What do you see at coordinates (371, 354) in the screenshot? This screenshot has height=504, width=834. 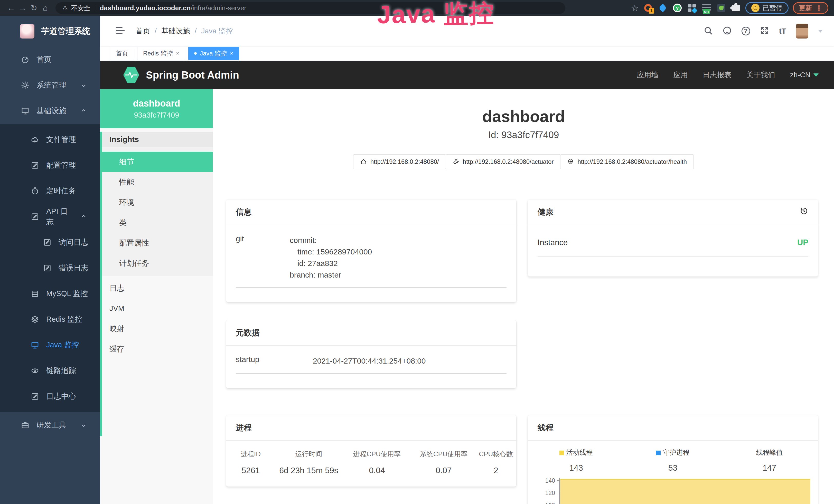 I see `metadata-card: 元数据 startup 2021-04-27T00:44:31.254+08:0…` at bounding box center [371, 354].